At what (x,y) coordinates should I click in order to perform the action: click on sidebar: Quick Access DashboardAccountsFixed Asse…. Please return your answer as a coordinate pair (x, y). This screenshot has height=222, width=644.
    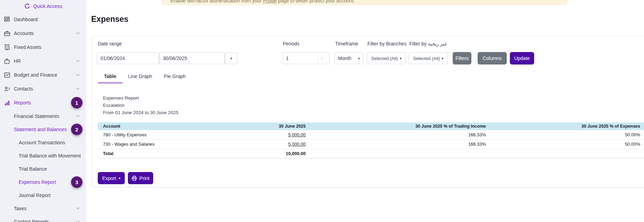
    Looking at the image, I should click on (43, 111).